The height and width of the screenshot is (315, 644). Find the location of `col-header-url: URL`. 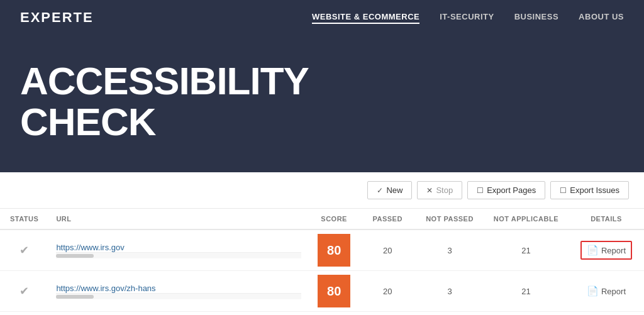

col-header-url: URL is located at coordinates (179, 219).